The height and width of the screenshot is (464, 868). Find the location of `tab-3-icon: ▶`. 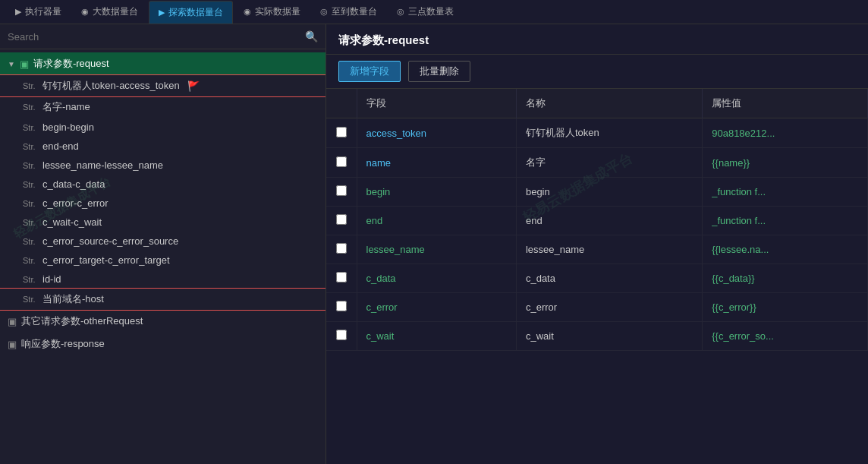

tab-3-icon: ▶ is located at coordinates (162, 12).